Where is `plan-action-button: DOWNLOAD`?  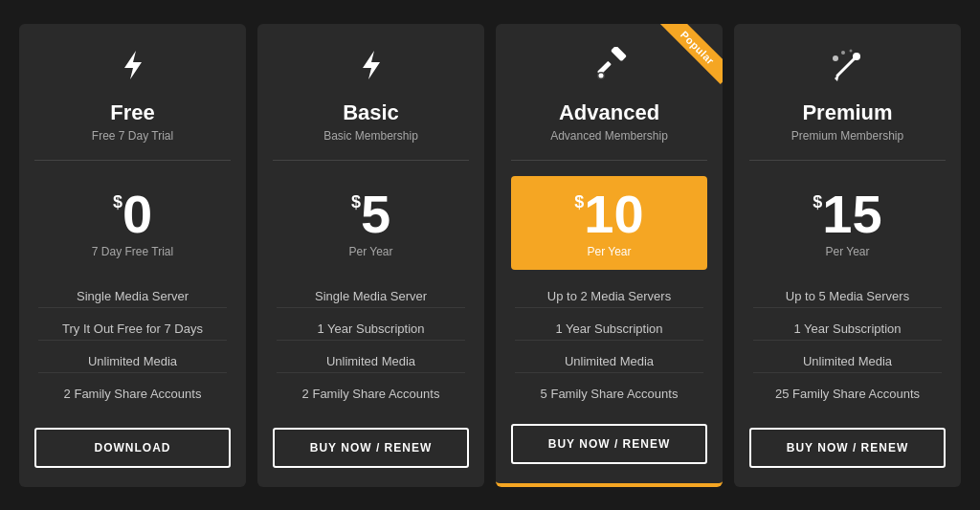
plan-action-button: DOWNLOAD is located at coordinates (132, 448).